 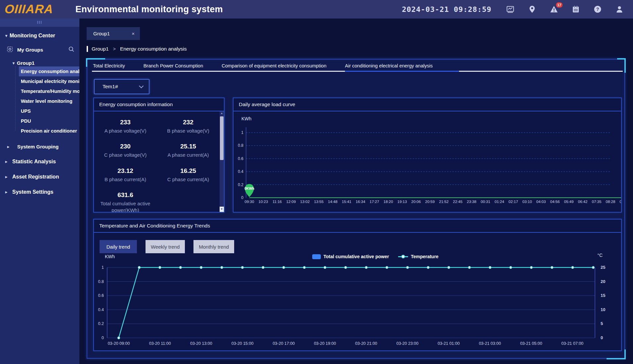 What do you see at coordinates (110, 257) in the screenshot?
I see `left-axis-unit: KWh` at bounding box center [110, 257].